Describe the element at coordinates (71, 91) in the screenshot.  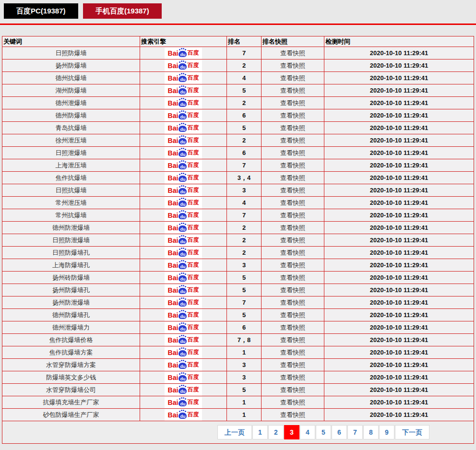
I see `keyword-cell: 湖州防爆墙` at that location.